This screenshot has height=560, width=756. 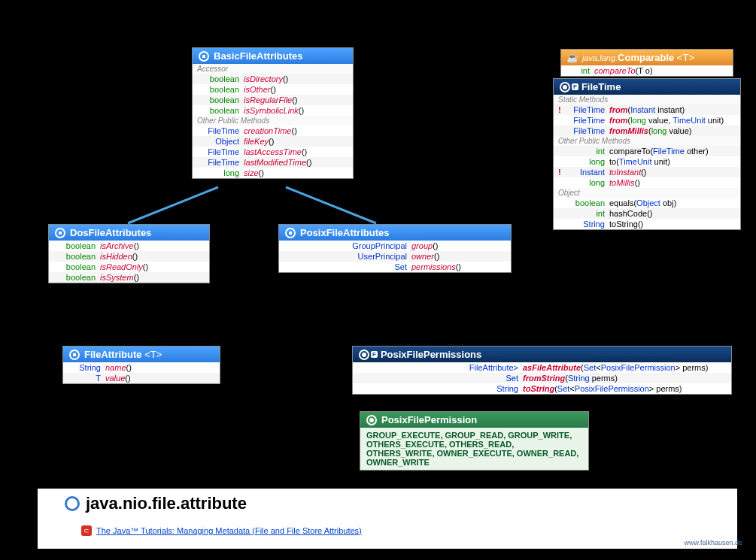 What do you see at coordinates (129, 267) in the screenshot?
I see `member-row: booleanisReadOnly ()` at bounding box center [129, 267].